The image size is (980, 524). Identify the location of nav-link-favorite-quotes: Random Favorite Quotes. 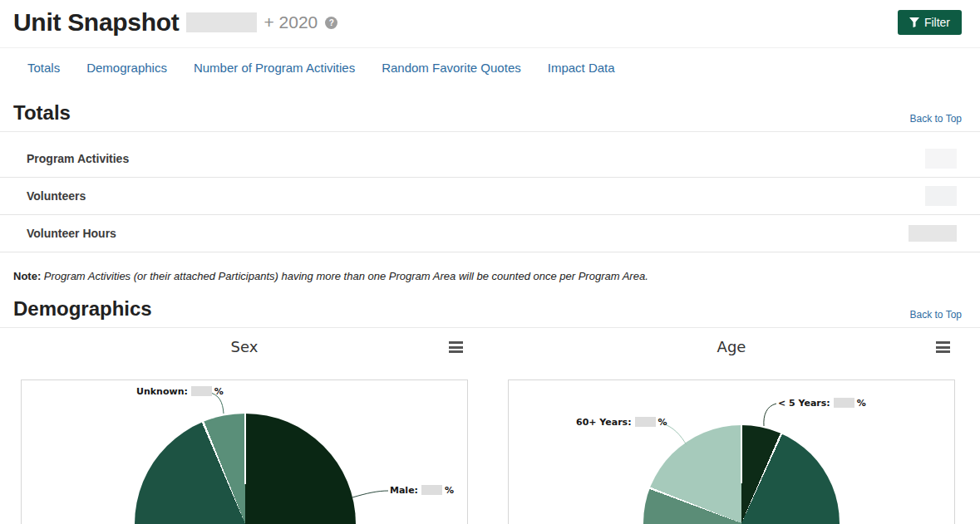
(451, 68).